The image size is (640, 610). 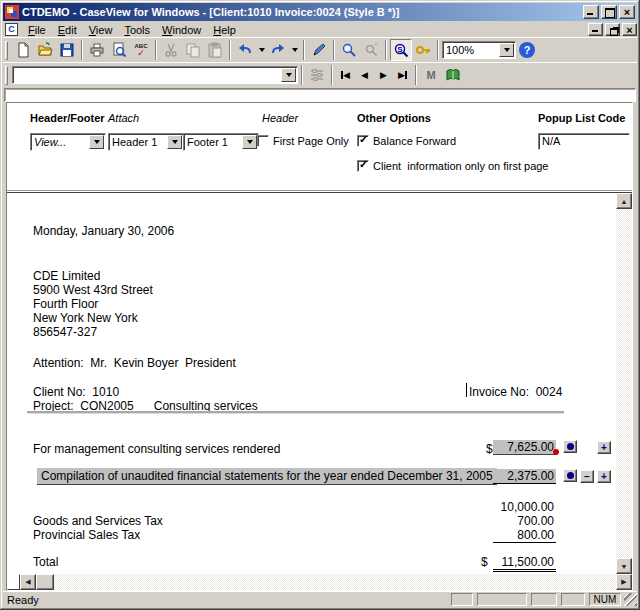 What do you see at coordinates (320, 95) in the screenshot?
I see `formula-edit-bar` at bounding box center [320, 95].